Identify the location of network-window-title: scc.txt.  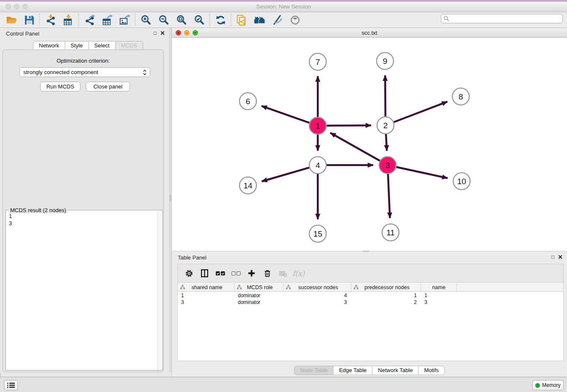
(369, 33).